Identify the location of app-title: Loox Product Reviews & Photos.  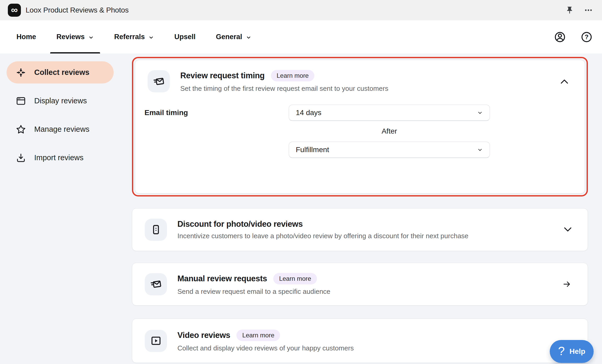
(77, 10).